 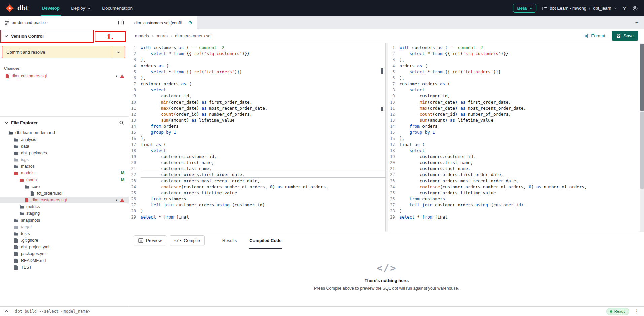 I want to click on preview-button: Preview, so click(x=150, y=240).